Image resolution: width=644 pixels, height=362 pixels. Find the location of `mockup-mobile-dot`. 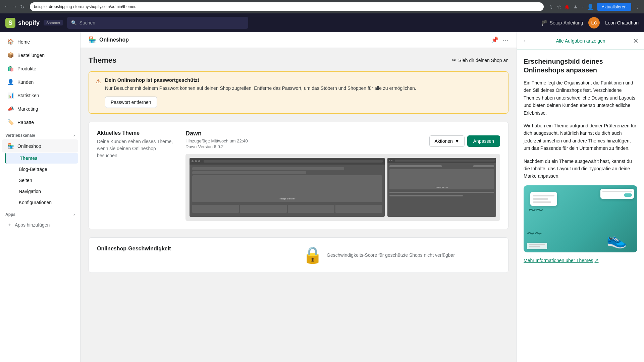

mockup-mobile-dot is located at coordinates (389, 161).